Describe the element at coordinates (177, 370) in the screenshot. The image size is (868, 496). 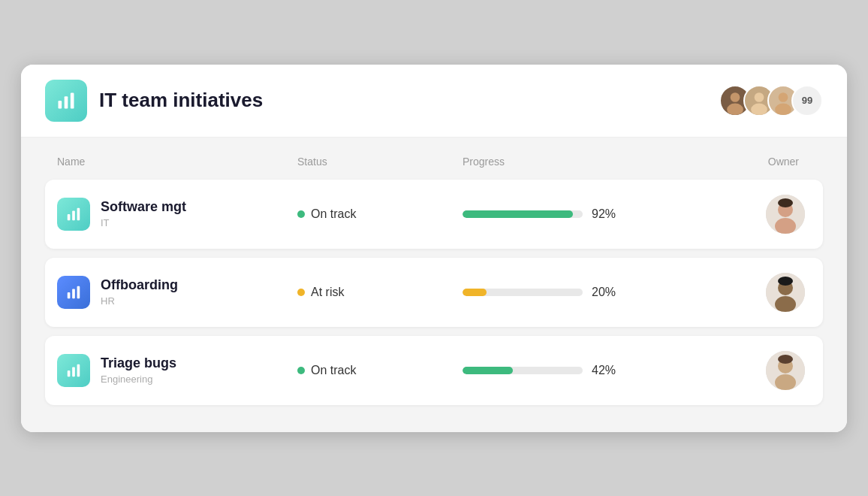
I see `name-cell-triage-bugs: Triage bugs Engineering` at that location.